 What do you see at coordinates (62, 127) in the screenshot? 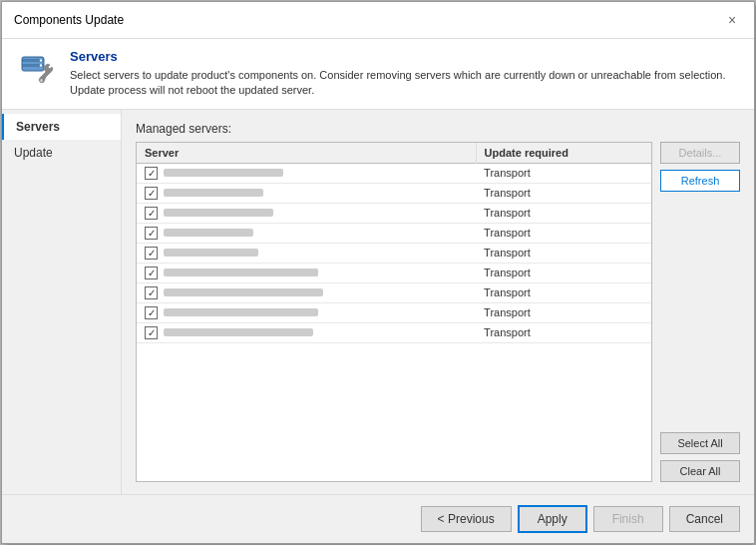
I see `sidebar-item-servers: Servers` at bounding box center [62, 127].